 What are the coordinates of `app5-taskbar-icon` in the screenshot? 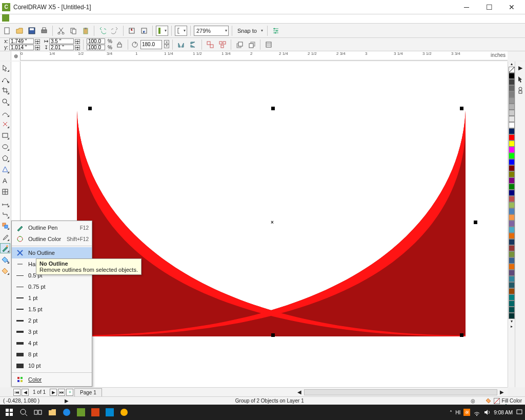 It's located at (110, 412).